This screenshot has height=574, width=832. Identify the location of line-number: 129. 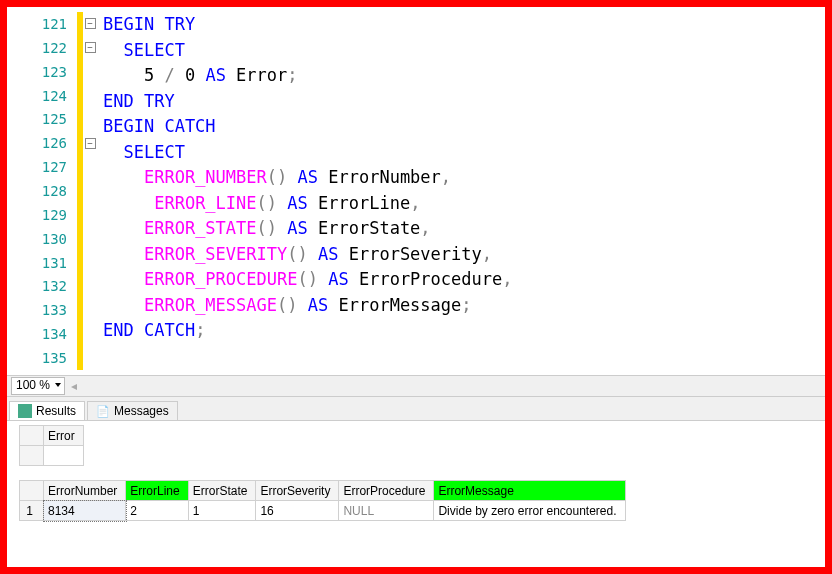
(42, 215).